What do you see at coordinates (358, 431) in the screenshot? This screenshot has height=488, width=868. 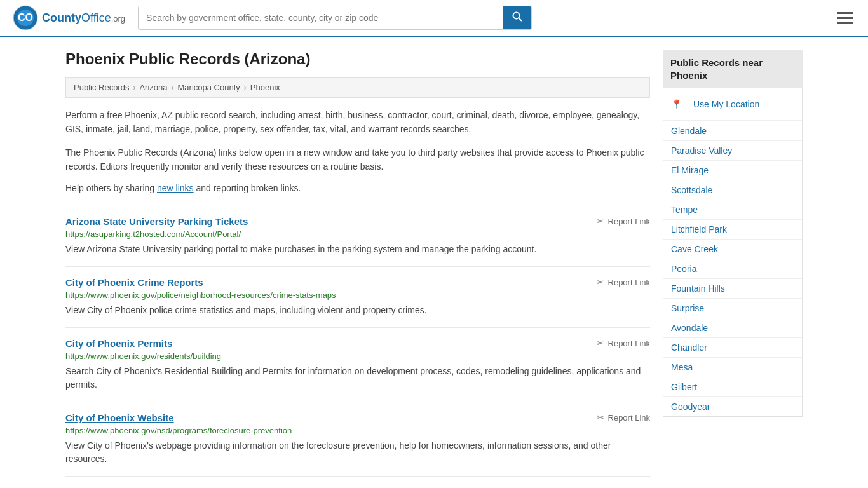 I see `record-url-3: https://www.phoenix.gov/nsd/programs/for…` at bounding box center [358, 431].